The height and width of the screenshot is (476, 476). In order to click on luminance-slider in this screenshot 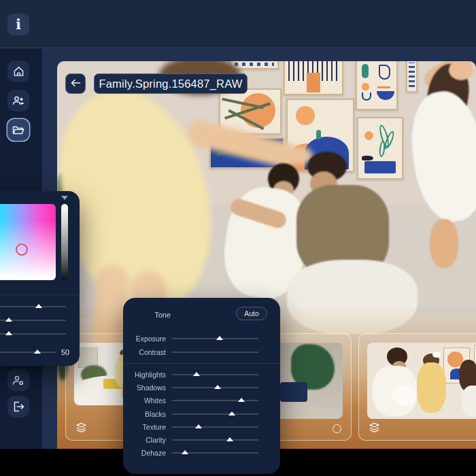, I will do `click(65, 242)`.